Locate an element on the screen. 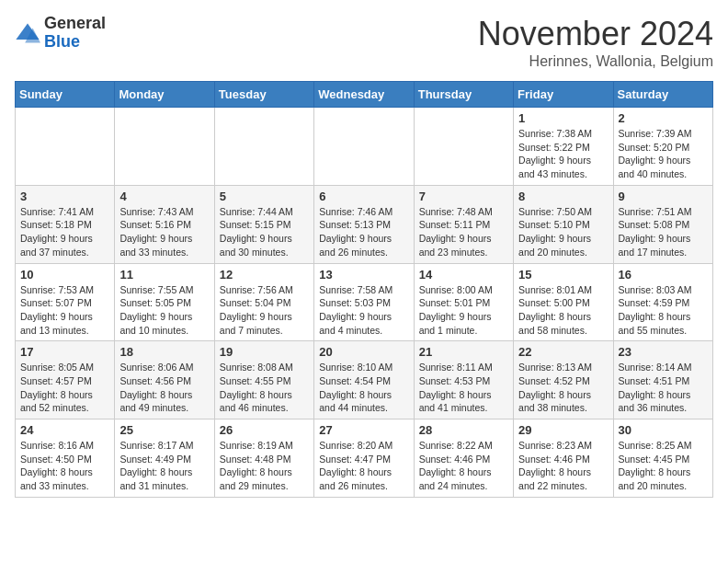 The image size is (728, 563). calendar-day-cell: 30Sunrise: 8:25 AM Sunset: 4:45 PM Dayli… is located at coordinates (663, 458).